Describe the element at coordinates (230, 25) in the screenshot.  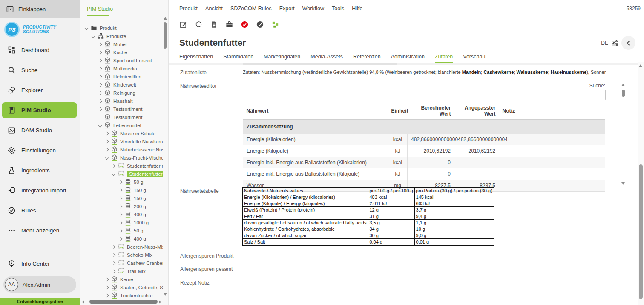
I see `briefcase-button` at that location.